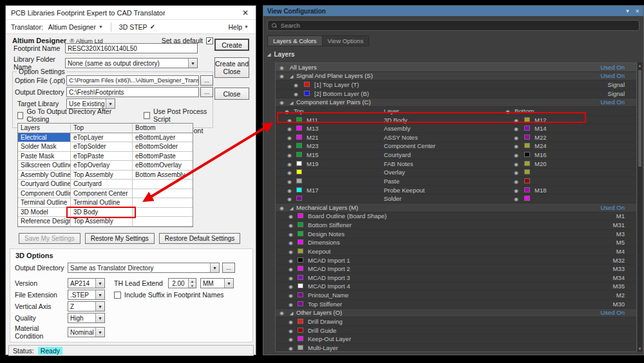  What do you see at coordinates (456, 243) in the screenshot?
I see `layer-row: ◉DimensionsM5` at bounding box center [456, 243].